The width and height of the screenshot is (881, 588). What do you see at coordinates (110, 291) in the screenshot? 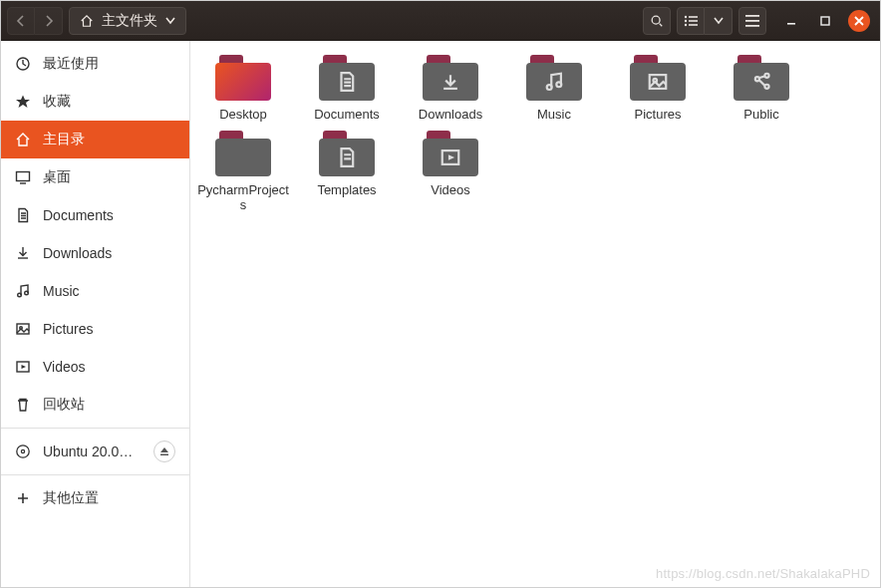
I see `sidebar-item-label: Music` at bounding box center [110, 291].